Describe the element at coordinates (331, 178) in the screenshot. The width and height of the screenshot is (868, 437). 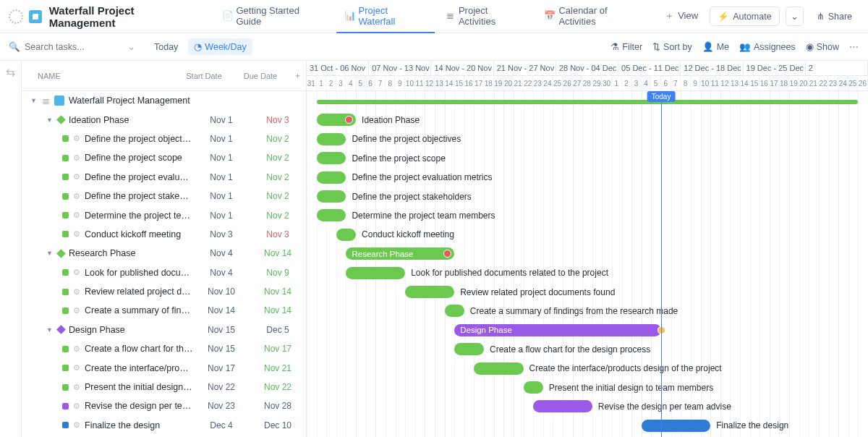
I see `gantt-bar: Define the project evaluation metrics` at that location.